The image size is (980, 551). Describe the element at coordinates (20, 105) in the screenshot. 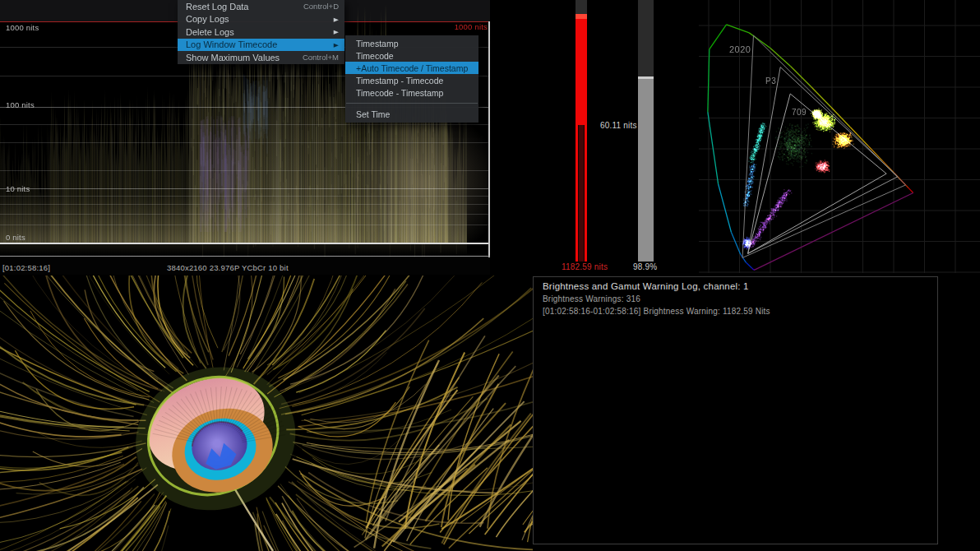

I see `scale-label-100-nits: 100 nits` at that location.